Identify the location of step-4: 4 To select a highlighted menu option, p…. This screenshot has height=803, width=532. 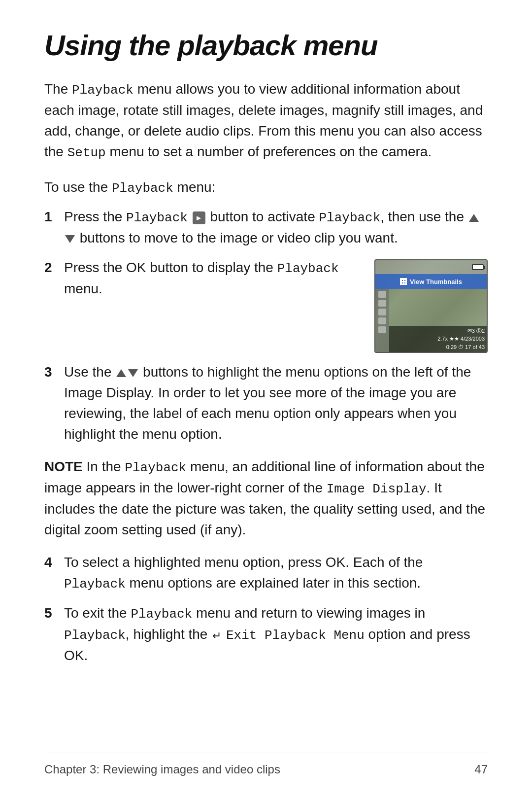
(266, 573).